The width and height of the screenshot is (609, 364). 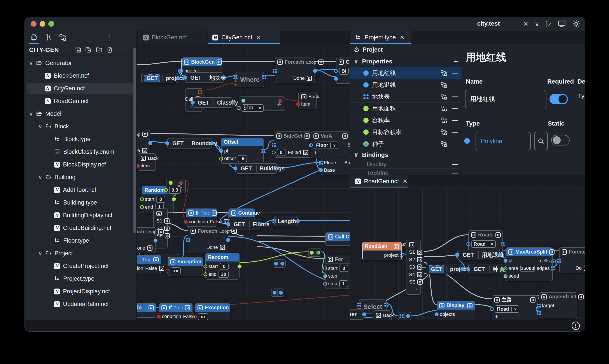 I want to click on node-header: LoopD, so click(x=143, y=134).